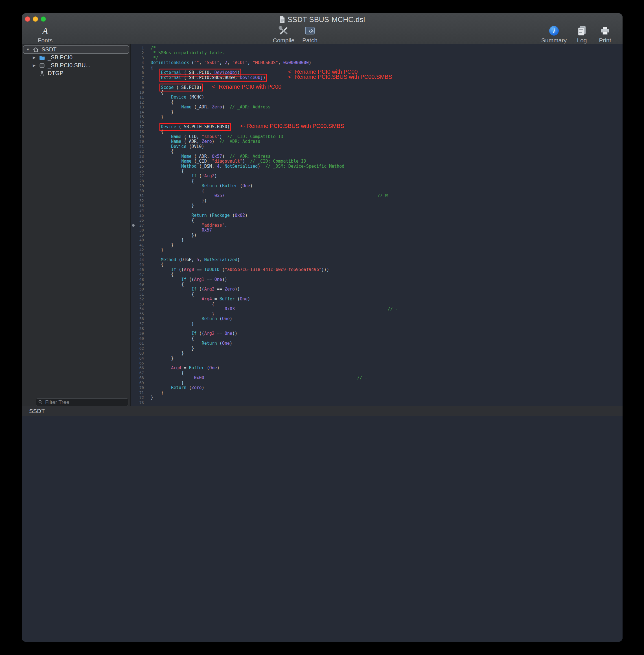 The image size is (644, 655). I want to click on line-number: 47, so click(139, 275).